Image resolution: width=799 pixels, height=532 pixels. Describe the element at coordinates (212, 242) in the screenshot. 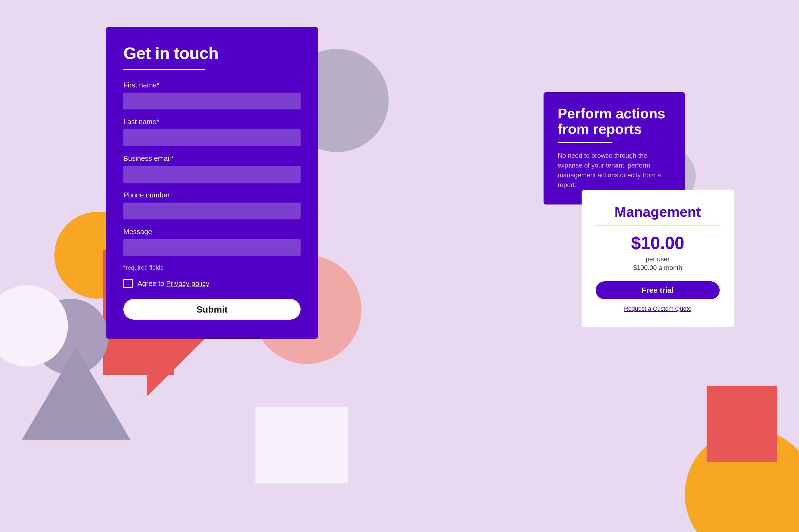

I see `message-field: Message` at that location.